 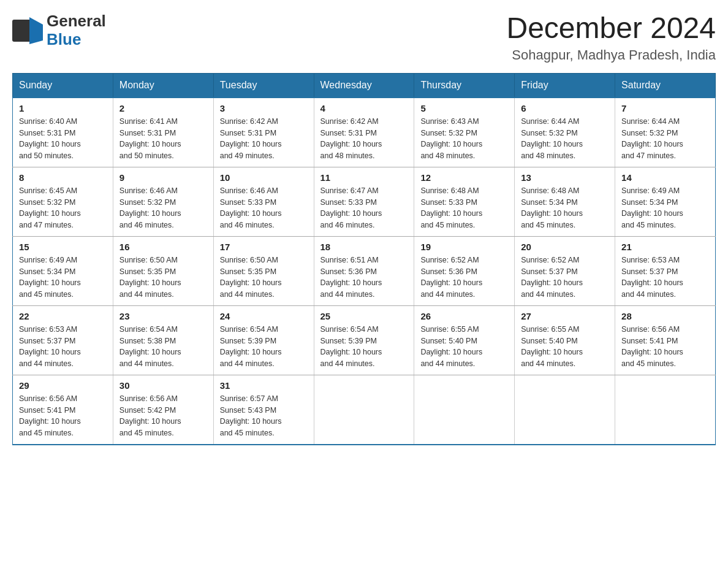 What do you see at coordinates (352, 208) in the screenshot?
I see `day-info: Sunrise: 6:47 AMSunset: 5:33 PMDaylight:…` at bounding box center [352, 208].